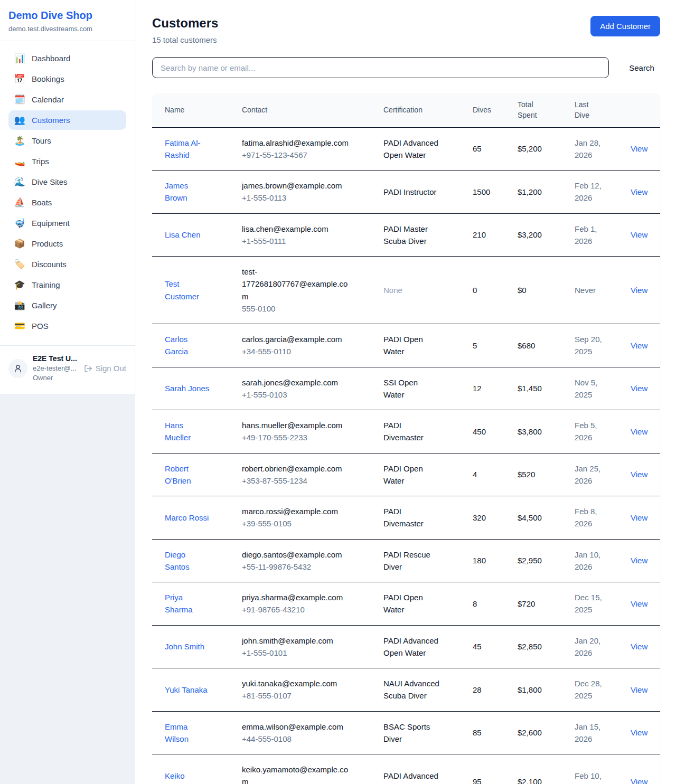 The width and height of the screenshot is (676, 784). I want to click on customer-name-link: Yuki Tanaka, so click(186, 689).